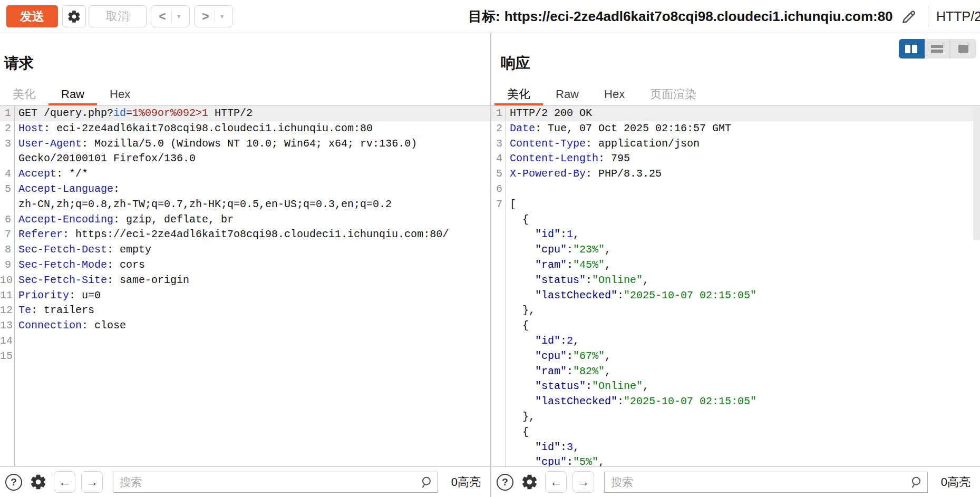  I want to click on code-text: Accept-Language:, so click(67, 190).